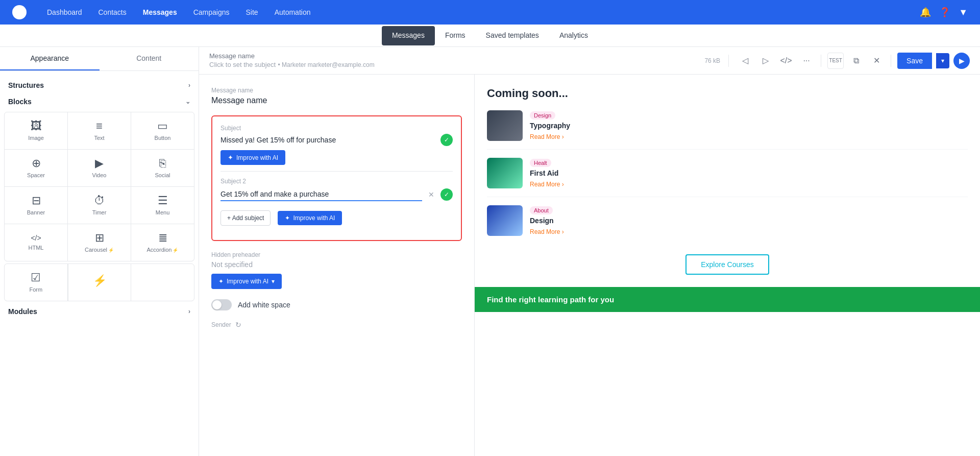  Describe the element at coordinates (162, 243) in the screenshot. I see `block-accordion: ≣ Accordion⚡` at that location.